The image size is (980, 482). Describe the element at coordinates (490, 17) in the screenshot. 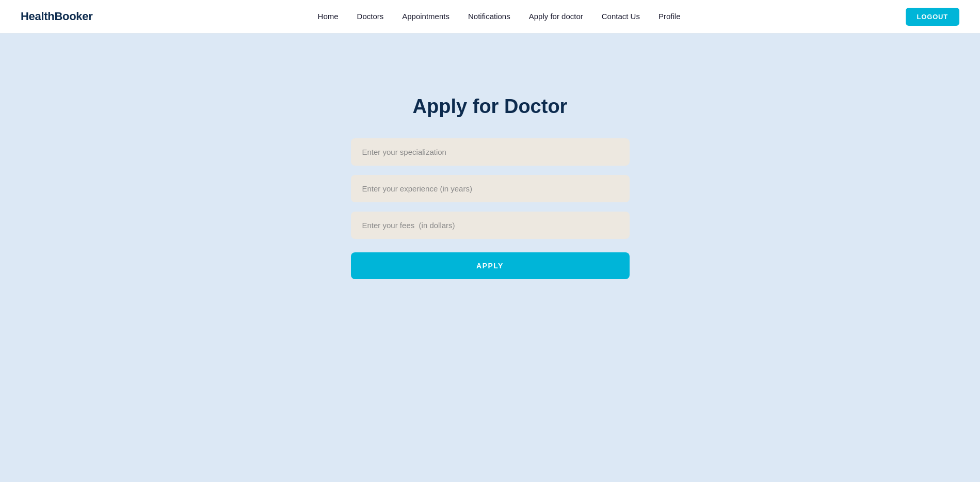

I see `navbar: HealthBooker Home Doctors Appointments N…` at that location.